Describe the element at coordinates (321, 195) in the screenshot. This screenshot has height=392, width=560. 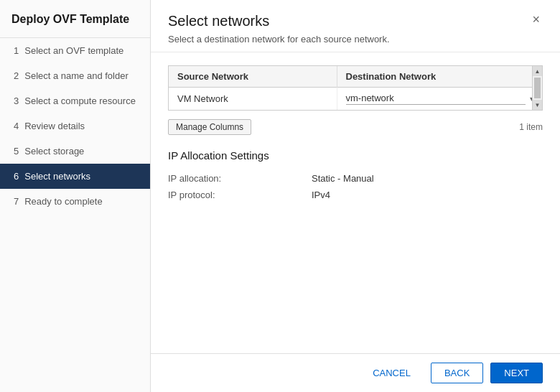
I see `ip-protocol-value: IPv4` at that location.